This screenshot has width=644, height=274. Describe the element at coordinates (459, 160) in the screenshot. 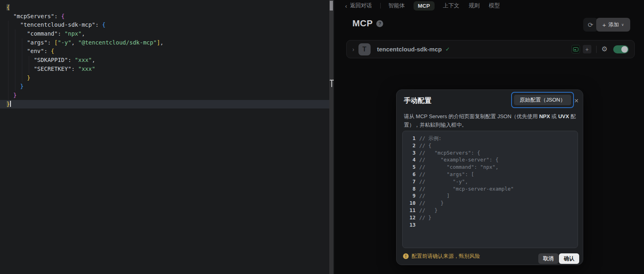

I see `comment-text: // "example-server": {` at that location.